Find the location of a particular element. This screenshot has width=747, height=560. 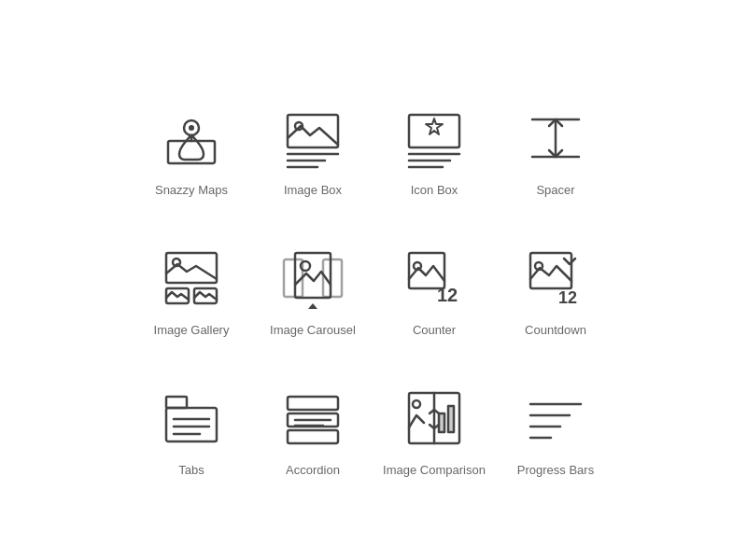

image-gallery-icon is located at coordinates (191, 278).